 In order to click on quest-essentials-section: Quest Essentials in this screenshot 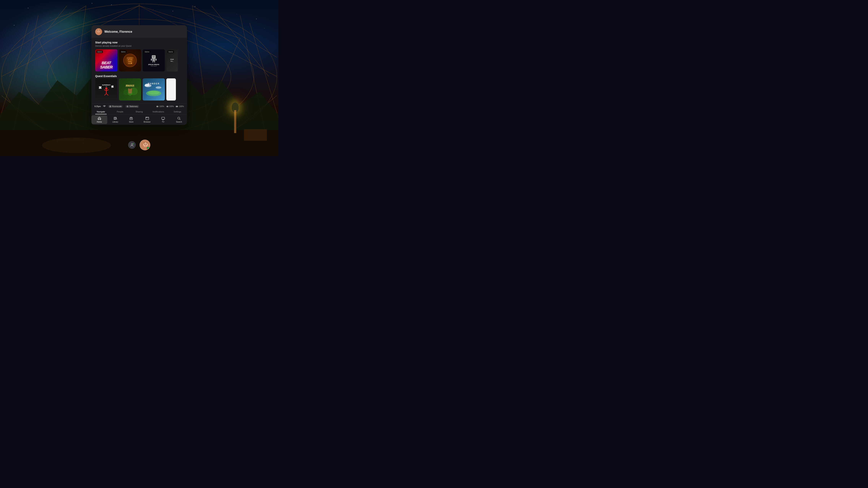, I will do `click(140, 88)`.